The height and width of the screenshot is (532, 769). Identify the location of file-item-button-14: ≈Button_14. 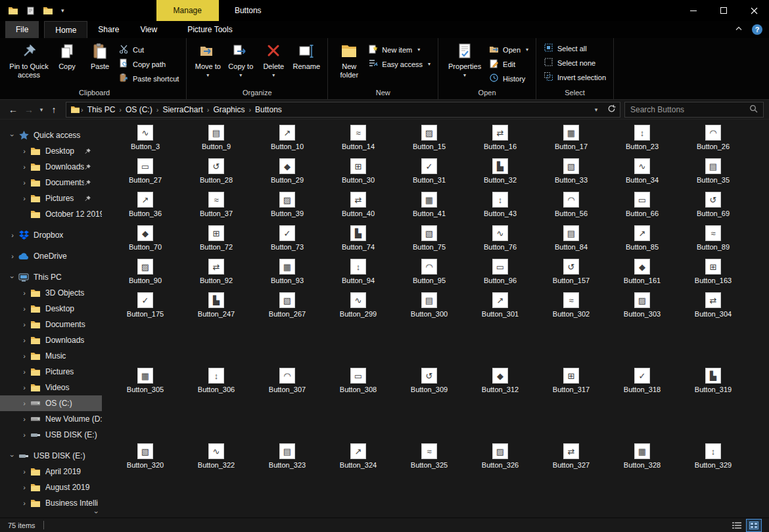
(358, 142).